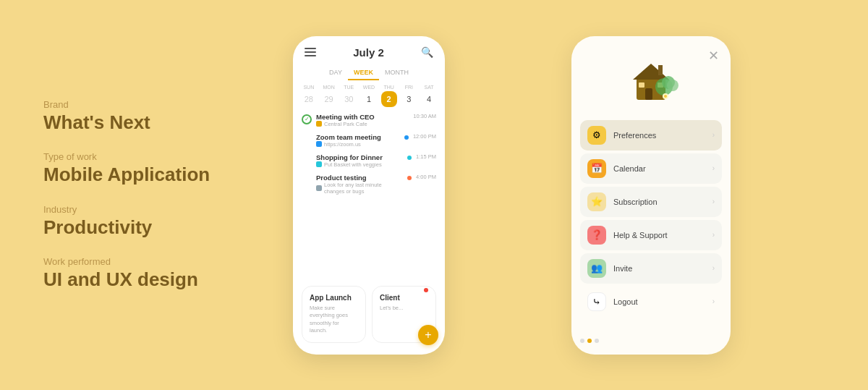 This screenshot has height=390, width=868. Describe the element at coordinates (152, 221) in the screenshot. I see `industry-block: Industry Productivity` at that location.